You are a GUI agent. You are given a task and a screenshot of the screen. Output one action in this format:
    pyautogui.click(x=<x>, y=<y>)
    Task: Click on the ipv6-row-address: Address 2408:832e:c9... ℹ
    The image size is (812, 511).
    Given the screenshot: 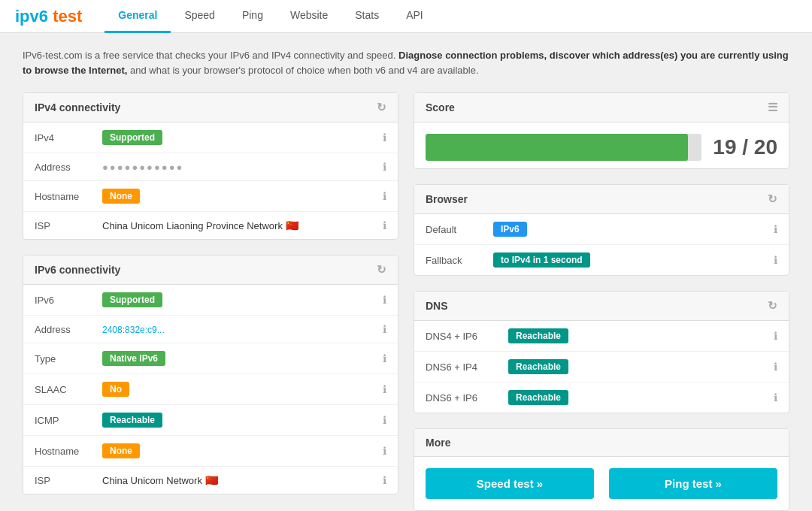 What is the action you would take?
    pyautogui.click(x=211, y=329)
    